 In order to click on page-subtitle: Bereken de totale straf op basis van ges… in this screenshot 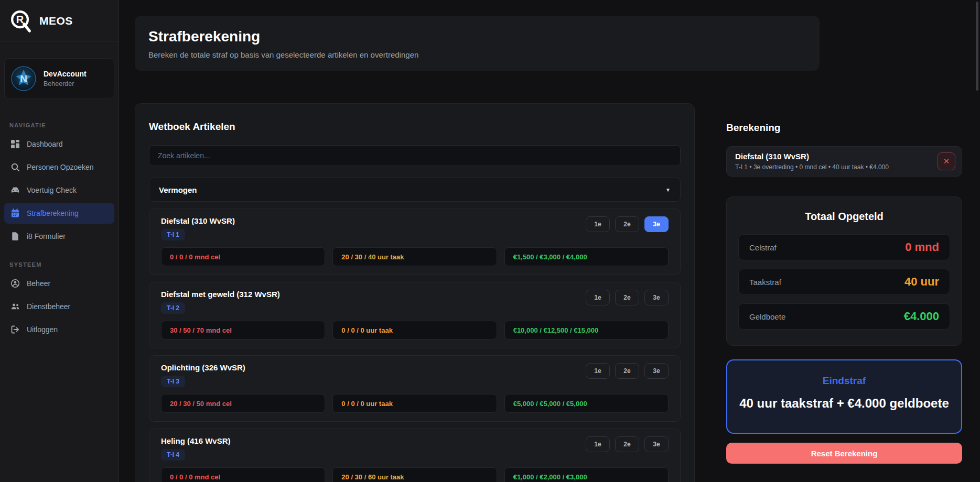, I will do `click(477, 54)`.